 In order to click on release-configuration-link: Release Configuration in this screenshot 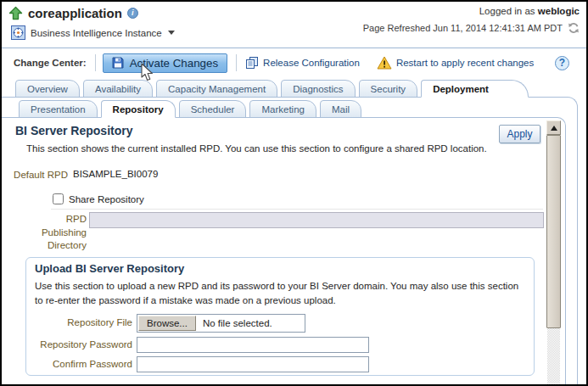, I will do `click(302, 63)`.